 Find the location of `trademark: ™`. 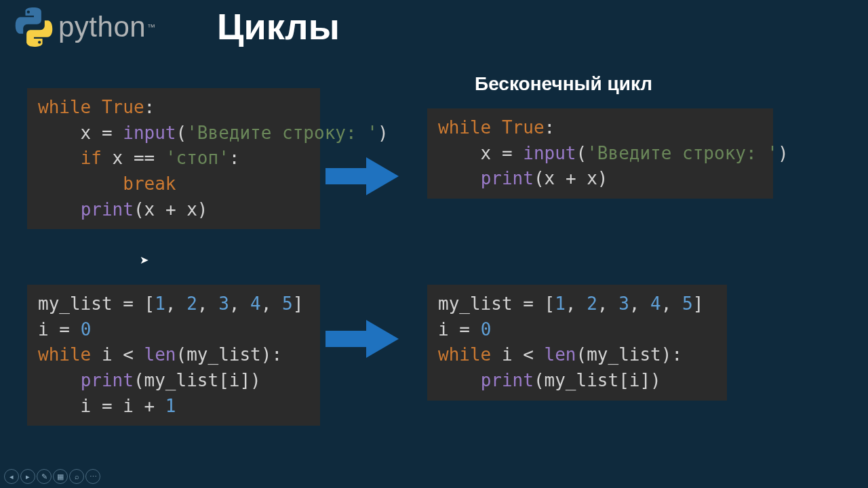

trademark: ™ is located at coordinates (151, 27).